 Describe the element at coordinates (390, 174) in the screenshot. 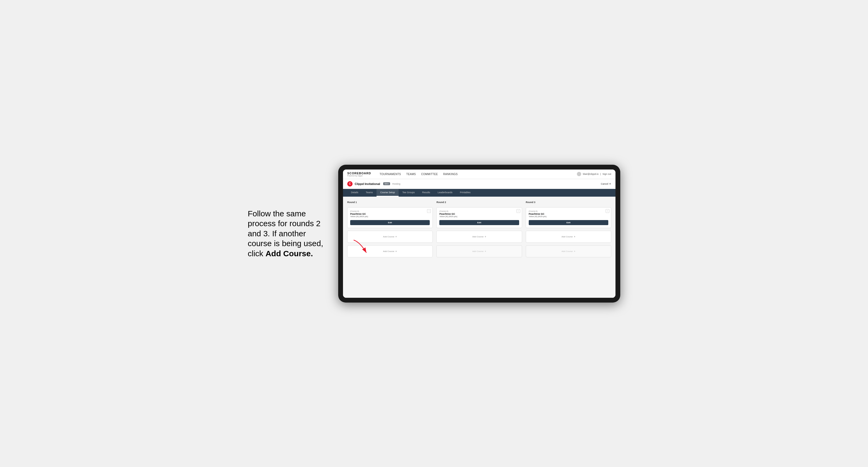

I see `nav-tournaments: TOURNAMENTS` at that location.